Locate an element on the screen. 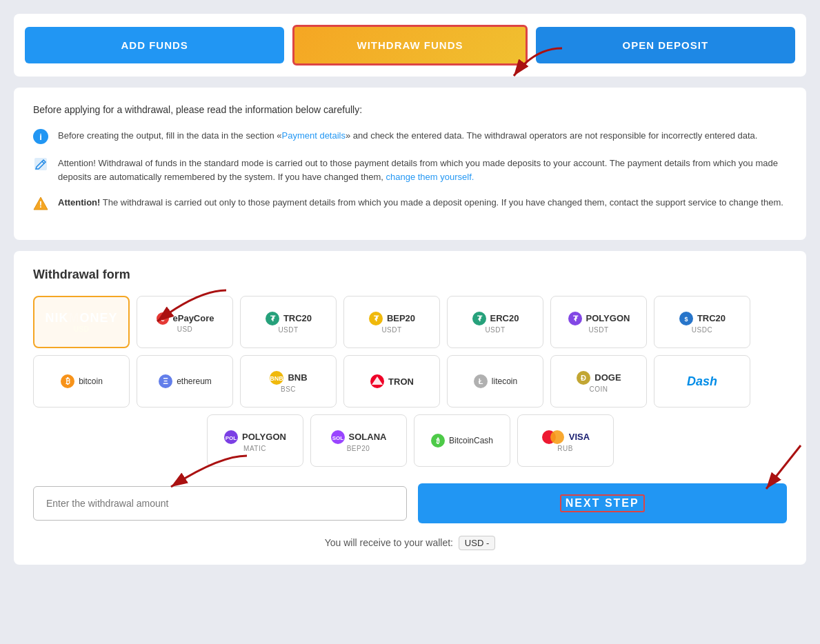 The height and width of the screenshot is (644, 820). receive-label: You will receive to your wallet: is located at coordinates (389, 543).